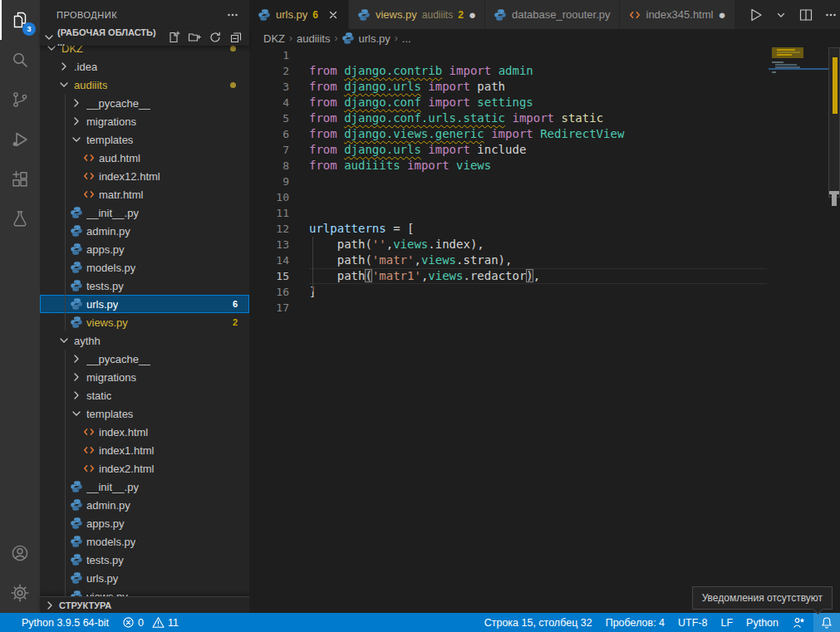 This screenshot has height=632, width=840. I want to click on breadcrumb-item-urls.py: urls.py, so click(366, 38).